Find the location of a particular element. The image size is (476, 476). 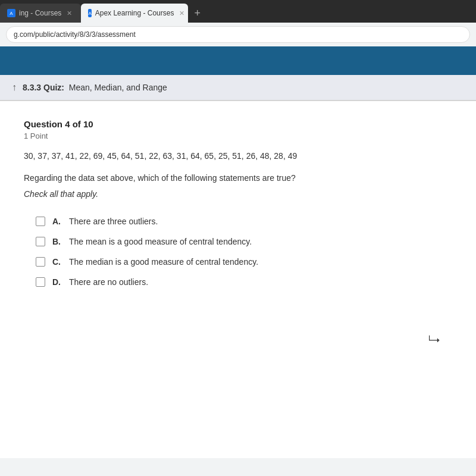

answer-item-c: C. The median is a good measure of centr… is located at coordinates (244, 262).